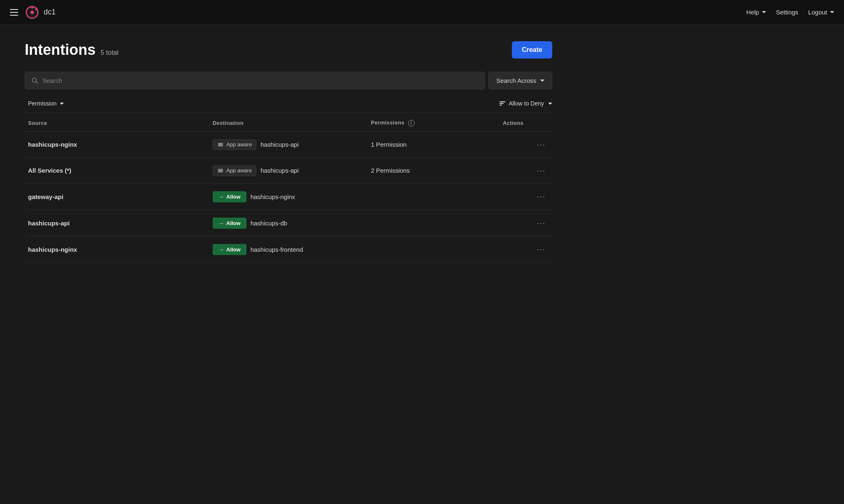  What do you see at coordinates (520, 81) in the screenshot?
I see `search-across-button: Search Across` at bounding box center [520, 81].